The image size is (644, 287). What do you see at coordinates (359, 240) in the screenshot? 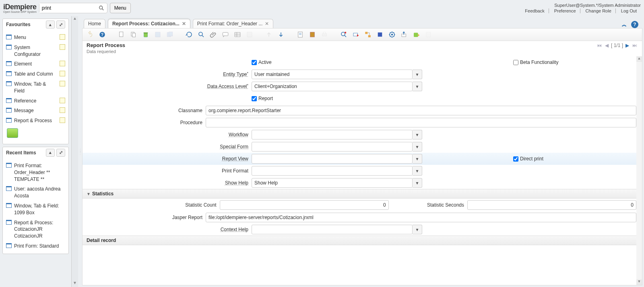
I see `detail-header: Detail record` at bounding box center [359, 240].